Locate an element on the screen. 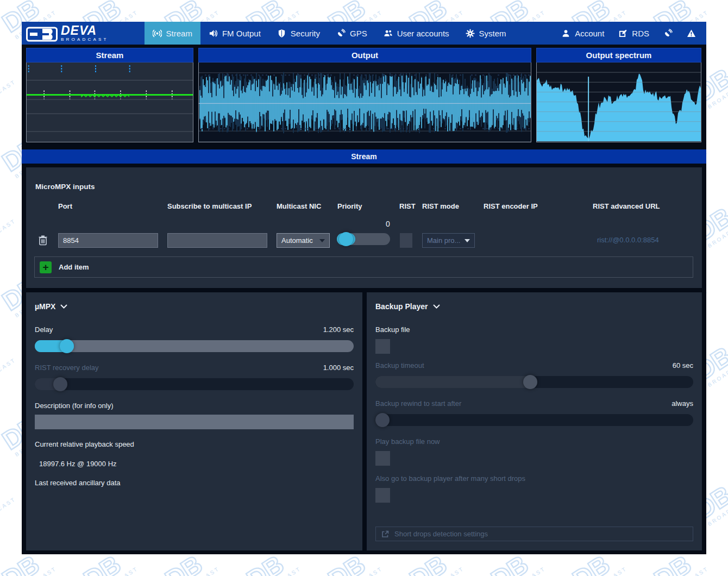 This screenshot has width=728, height=576. output-graph is located at coordinates (365, 102).